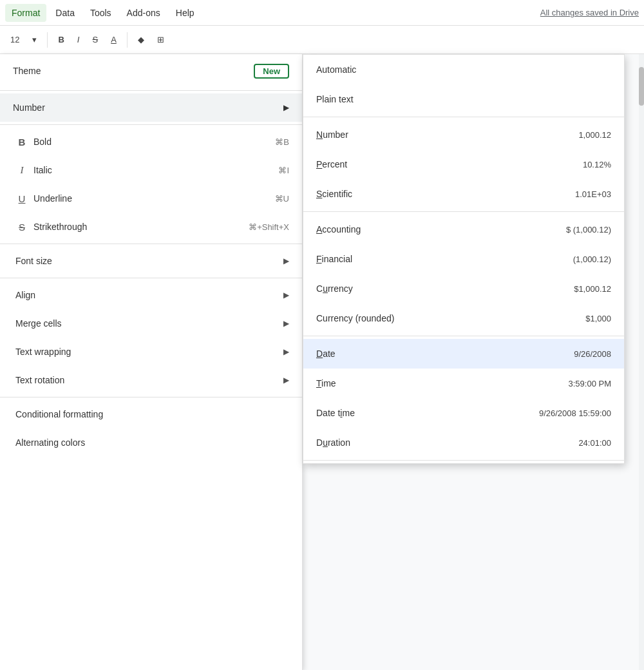 The width and height of the screenshot is (644, 670). Describe the element at coordinates (464, 99) in the screenshot. I see `submenu-plain-text: Plain text` at that location.